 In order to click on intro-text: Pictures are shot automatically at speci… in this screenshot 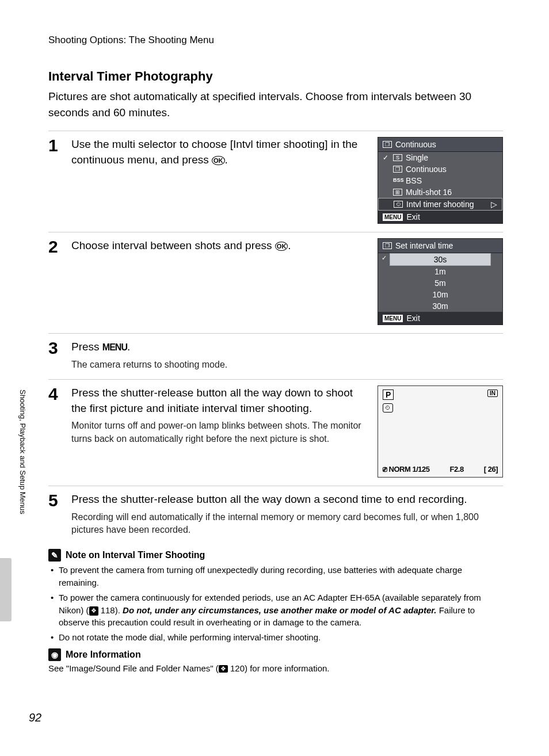, I will do `click(276, 105)`.